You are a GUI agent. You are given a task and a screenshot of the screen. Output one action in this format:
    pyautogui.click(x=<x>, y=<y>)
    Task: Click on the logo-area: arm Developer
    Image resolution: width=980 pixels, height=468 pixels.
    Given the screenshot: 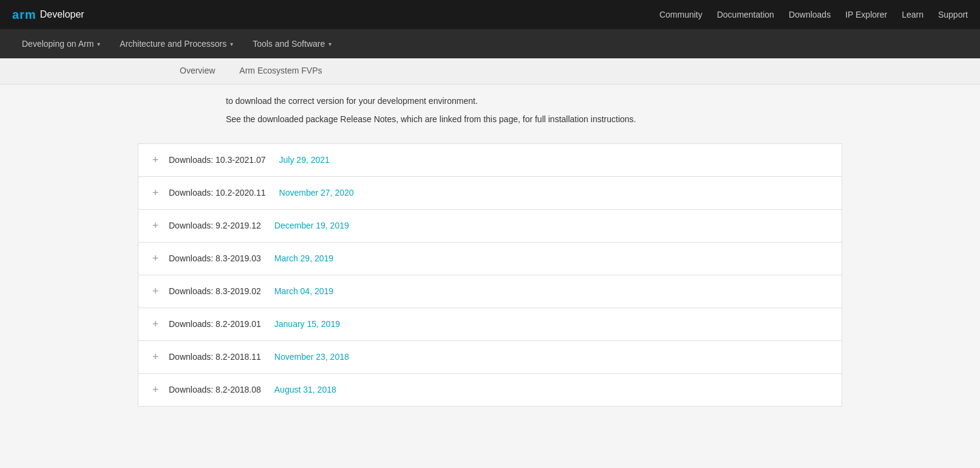 What is the action you would take?
    pyautogui.click(x=49, y=15)
    